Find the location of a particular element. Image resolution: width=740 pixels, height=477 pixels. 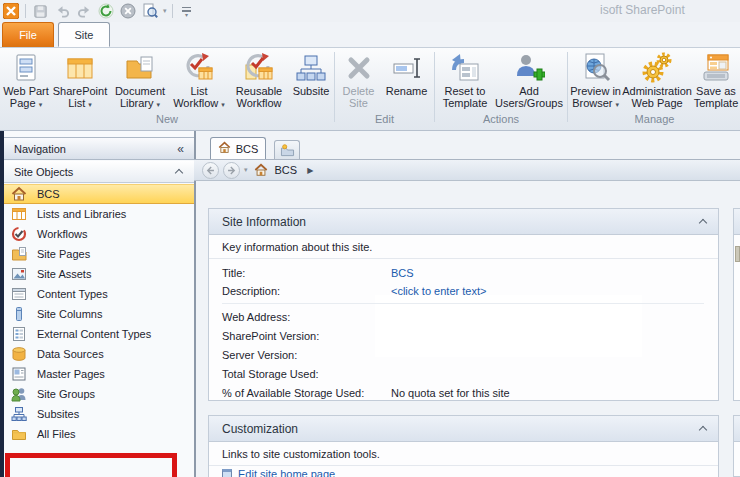

list-workflow-icon is located at coordinates (199, 68).